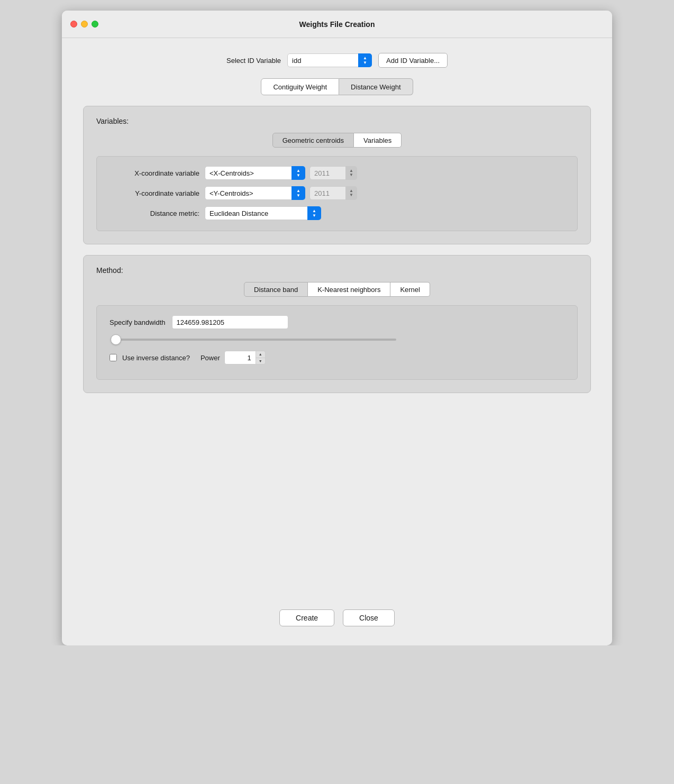  What do you see at coordinates (337, 140) in the screenshot?
I see `variables-sub-tabs-row: Geometric centroids Variables` at bounding box center [337, 140].